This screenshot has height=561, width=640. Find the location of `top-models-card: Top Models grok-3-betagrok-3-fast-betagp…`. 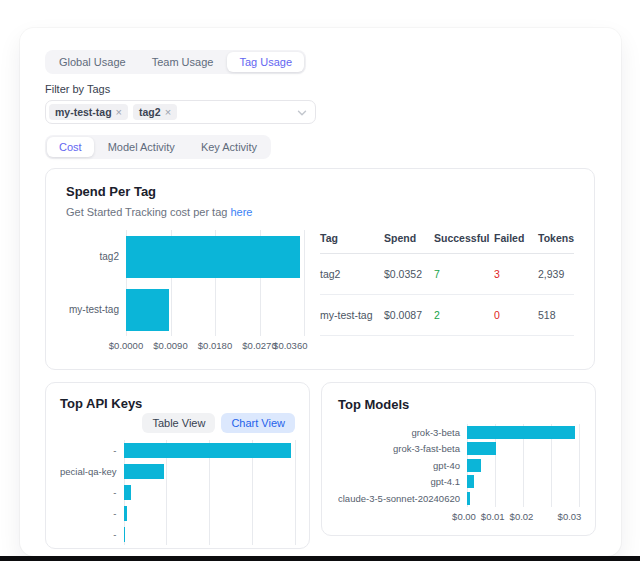

top-models-card: Top Models grok-3-betagrok-3-fast-betagp… is located at coordinates (458, 459).